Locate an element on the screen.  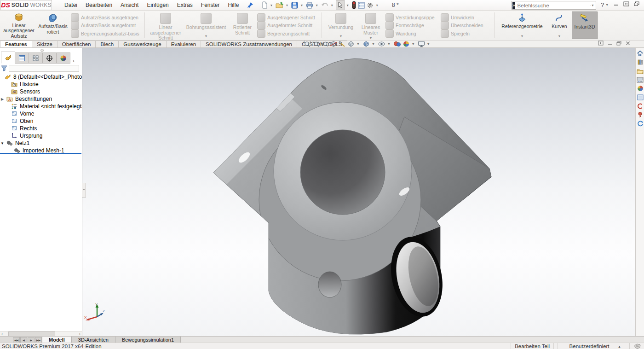
display-style-dropdown: ▼ is located at coordinates (374, 44).